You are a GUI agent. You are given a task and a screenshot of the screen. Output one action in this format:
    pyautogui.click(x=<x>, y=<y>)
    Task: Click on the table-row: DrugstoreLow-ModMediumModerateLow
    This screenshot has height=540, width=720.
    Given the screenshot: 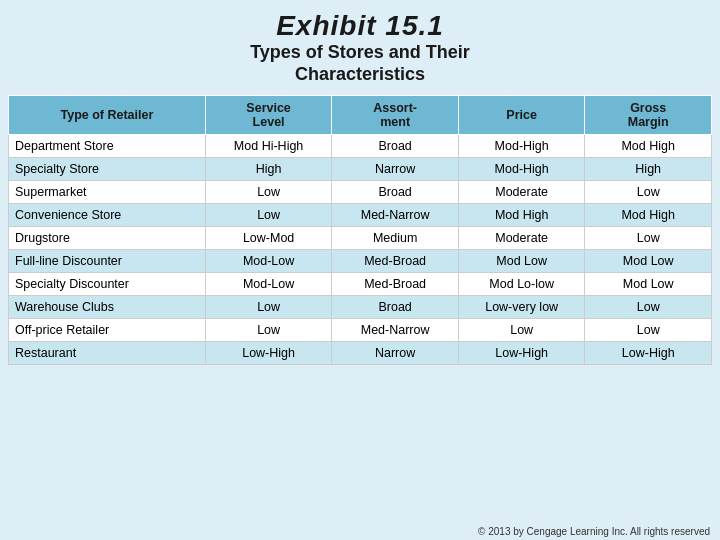 What is the action you would take?
    pyautogui.click(x=360, y=238)
    